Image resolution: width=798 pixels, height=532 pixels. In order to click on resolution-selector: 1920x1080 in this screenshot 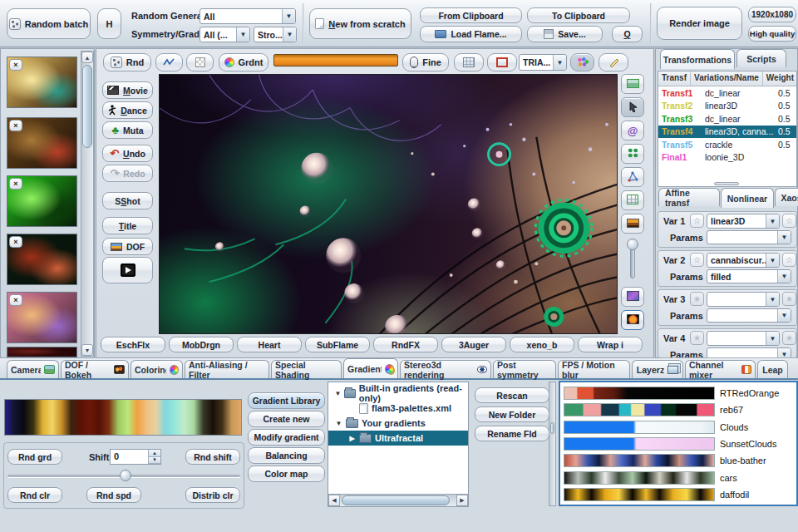, I will do `click(772, 15)`.